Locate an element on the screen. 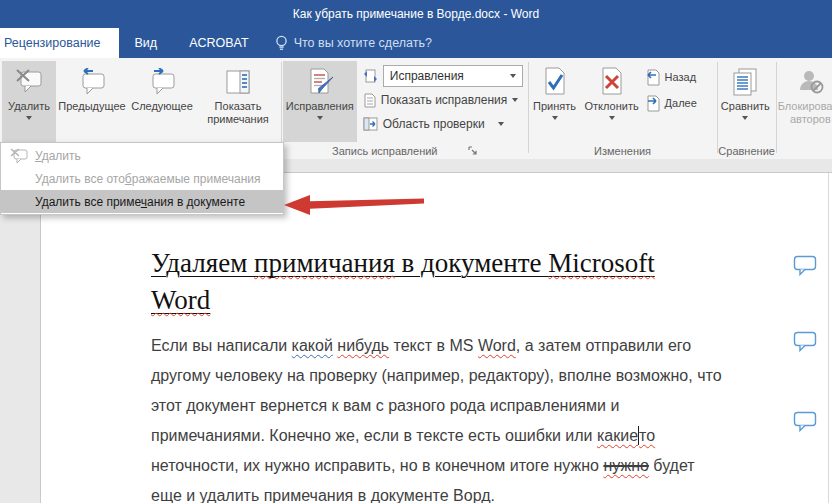  body-line: примечаниями. Конечно же, если в тексте … is located at coordinates (471, 436).